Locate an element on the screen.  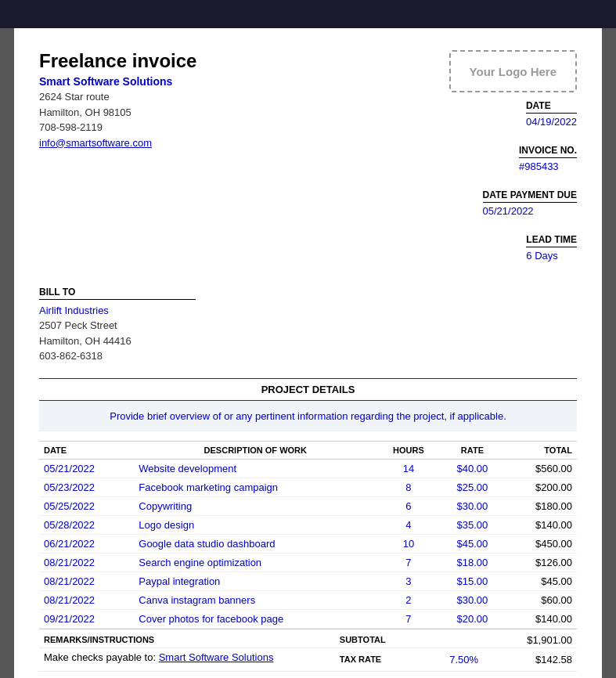
col-total: TOTAL is located at coordinates (540, 449).